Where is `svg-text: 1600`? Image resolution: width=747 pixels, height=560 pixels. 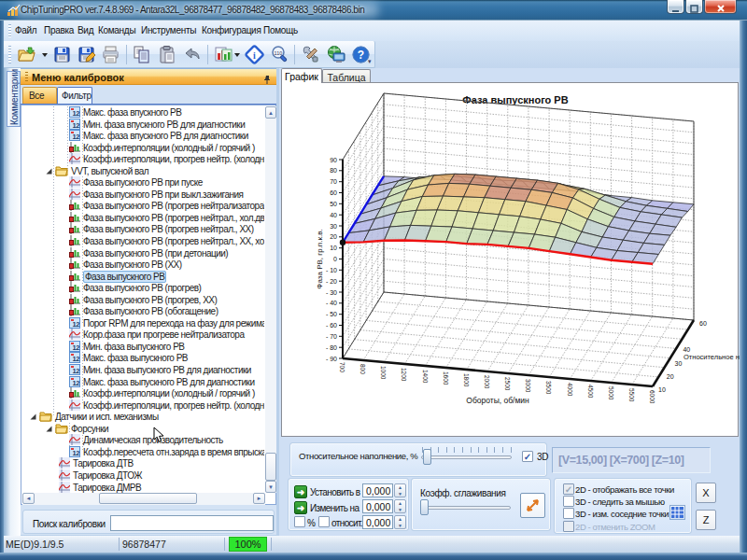
svg-text: 1600 is located at coordinates (446, 379).